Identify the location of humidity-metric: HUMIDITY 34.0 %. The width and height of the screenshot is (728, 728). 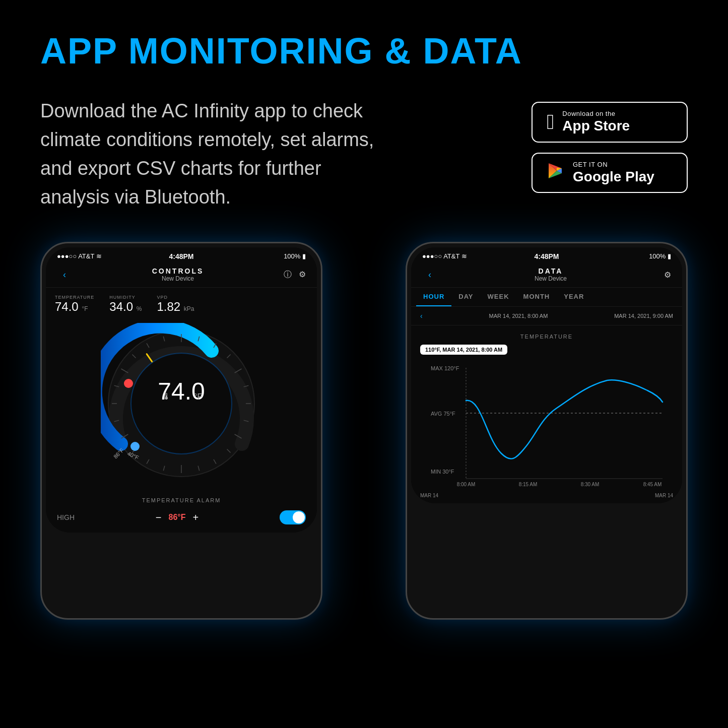
(125, 304).